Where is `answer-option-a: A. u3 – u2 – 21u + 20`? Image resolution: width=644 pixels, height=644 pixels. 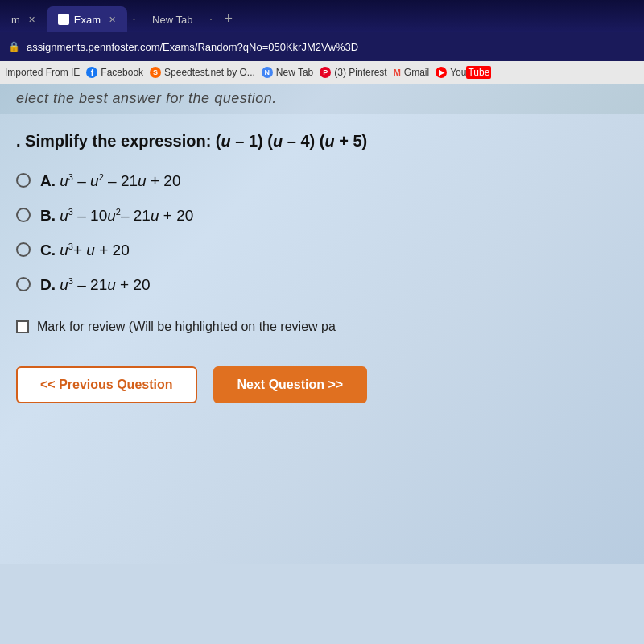 answer-option-a: A. u3 – u2 – 21u + 20 is located at coordinates (318, 182).